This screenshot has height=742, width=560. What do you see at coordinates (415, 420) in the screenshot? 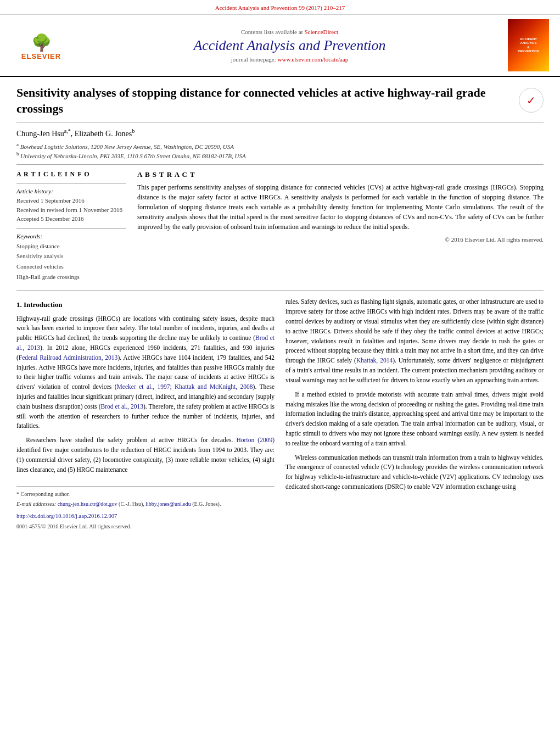
I see `body-col2-para2: If a method existed to provide motorists…` at bounding box center [415, 420].